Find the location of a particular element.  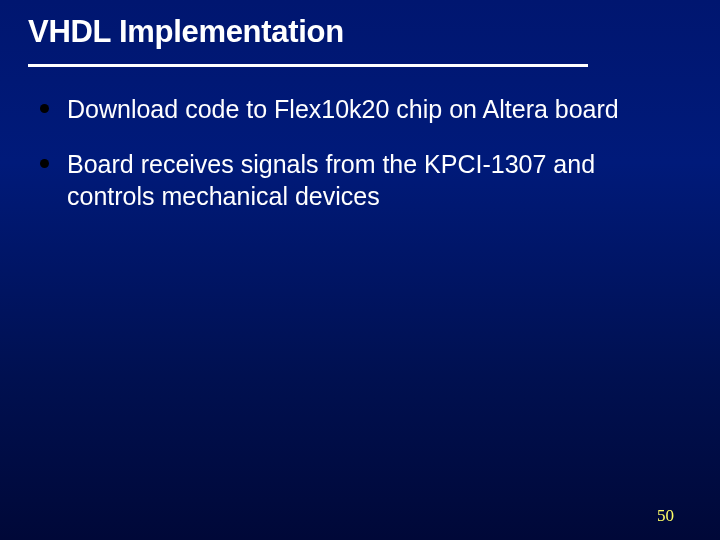

title-area: VHDL Implementation is located at coordinates (360, 29).